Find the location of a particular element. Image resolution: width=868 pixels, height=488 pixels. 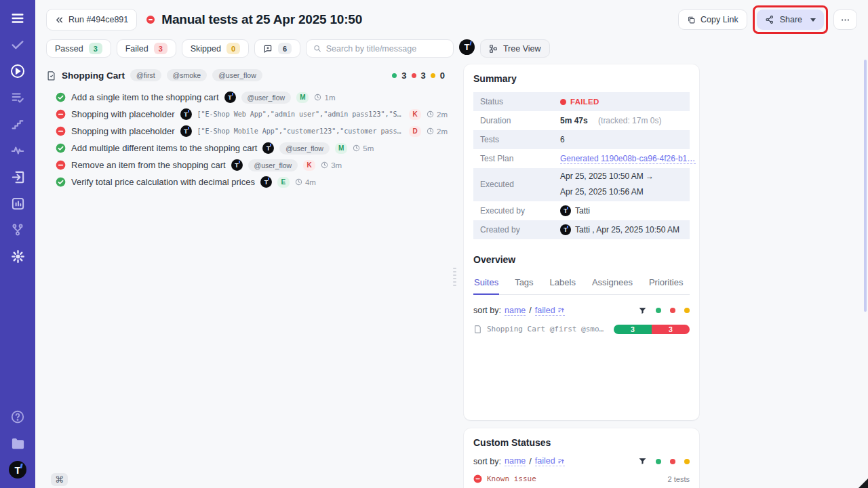

skipped-chip-label: Skipped is located at coordinates (206, 49).